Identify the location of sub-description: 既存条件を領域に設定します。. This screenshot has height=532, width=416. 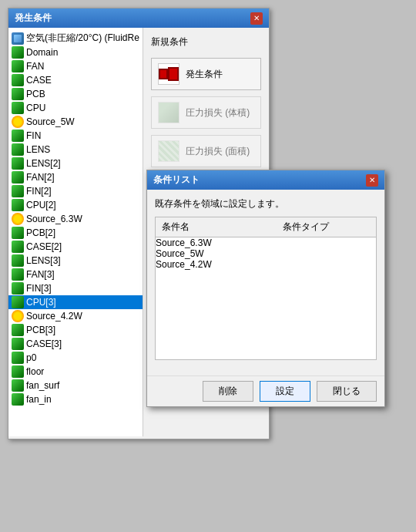
(266, 204).